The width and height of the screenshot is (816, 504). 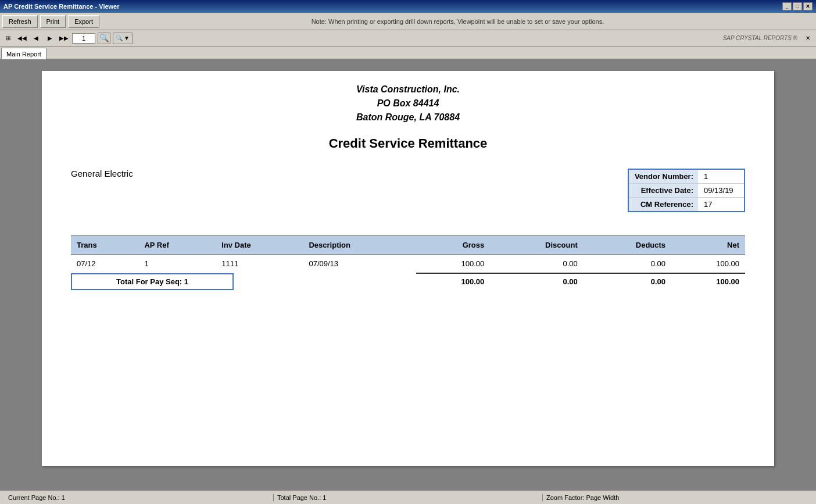 I want to click on total-discount: 0.00, so click(x=537, y=282).